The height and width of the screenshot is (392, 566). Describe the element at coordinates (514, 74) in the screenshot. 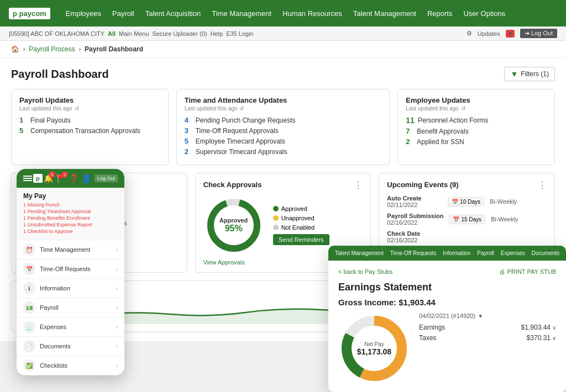

I see `filter-icon: ▼` at that location.